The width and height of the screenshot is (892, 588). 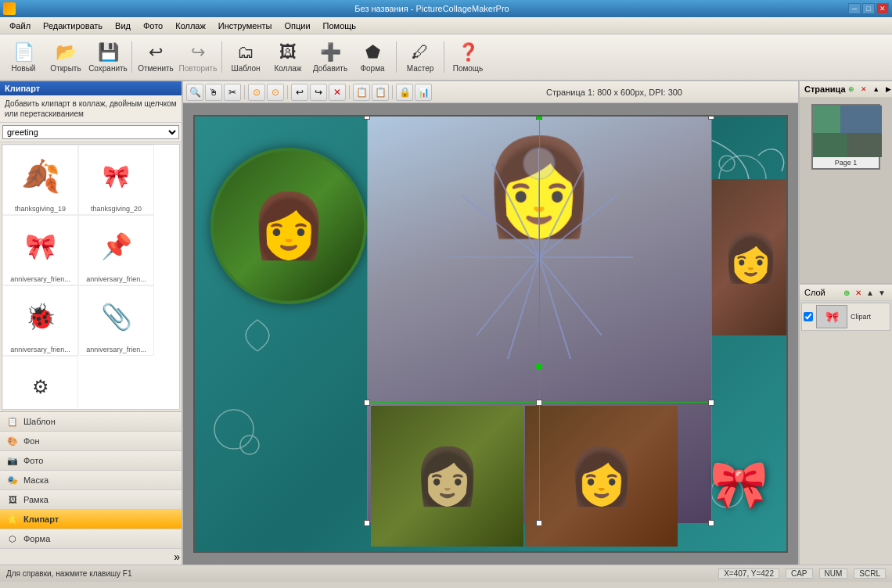 What do you see at coordinates (41, 385) in the screenshot?
I see `clipart-thumb-7: ⚙` at bounding box center [41, 385].